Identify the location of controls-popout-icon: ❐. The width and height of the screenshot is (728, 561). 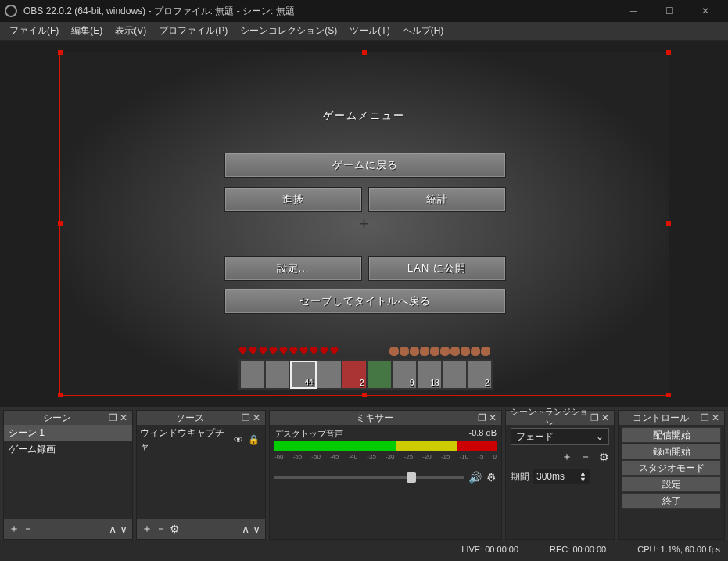
(705, 418).